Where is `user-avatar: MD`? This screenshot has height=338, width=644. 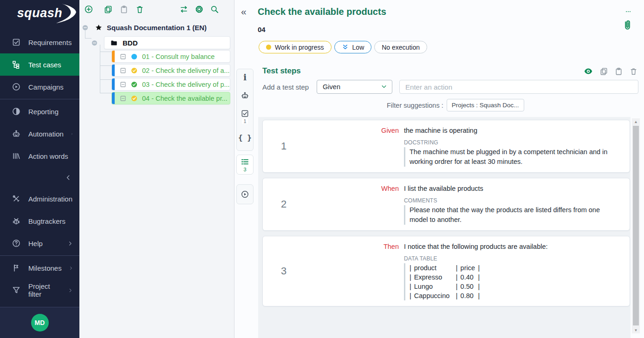 user-avatar: MD is located at coordinates (40, 323).